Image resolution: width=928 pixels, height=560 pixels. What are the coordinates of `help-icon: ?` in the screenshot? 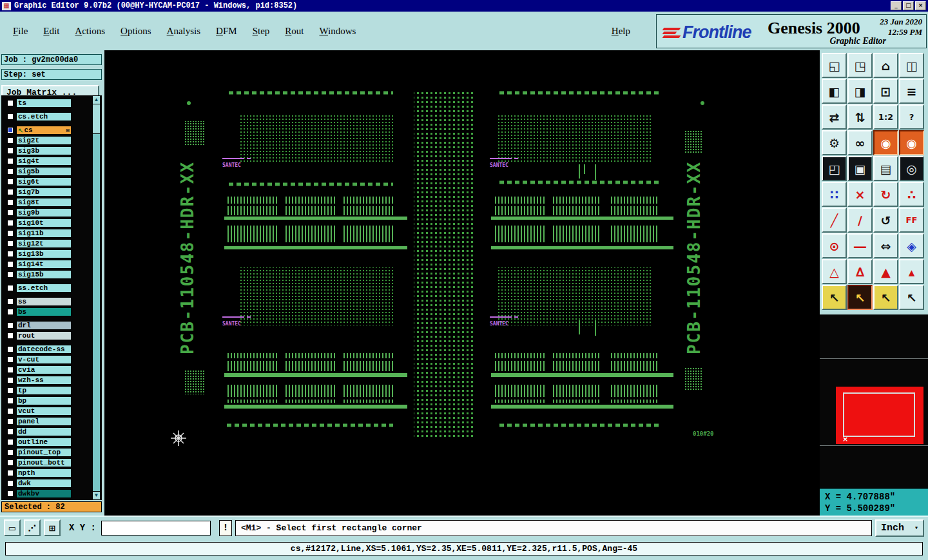 It's located at (911, 117).